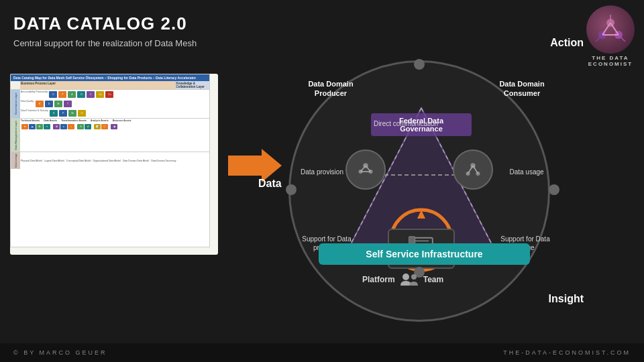 The image size is (644, 362). What do you see at coordinates (322, 353) in the screenshot?
I see `footer: © BY MARCO GEUER THE-DATA-ECONOMIST.COM` at bounding box center [322, 353].